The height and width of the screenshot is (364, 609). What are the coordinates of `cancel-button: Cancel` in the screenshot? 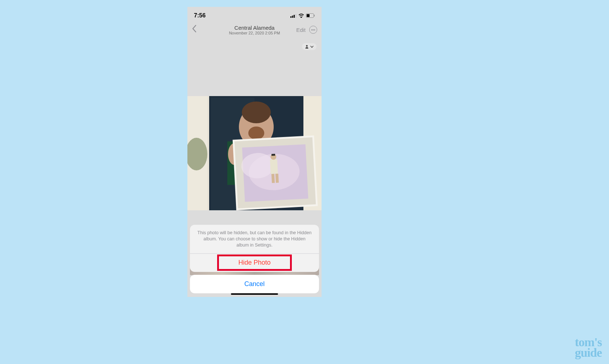 It's located at (254, 284).